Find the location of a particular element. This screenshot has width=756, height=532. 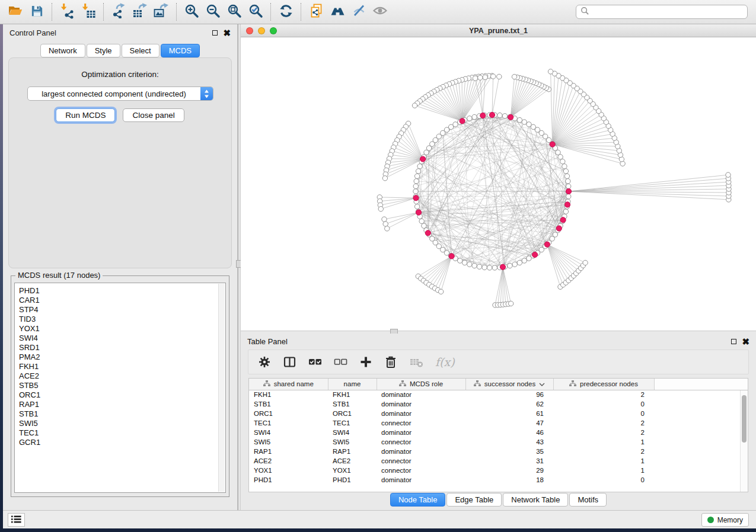

select-all-button is located at coordinates (315, 362).